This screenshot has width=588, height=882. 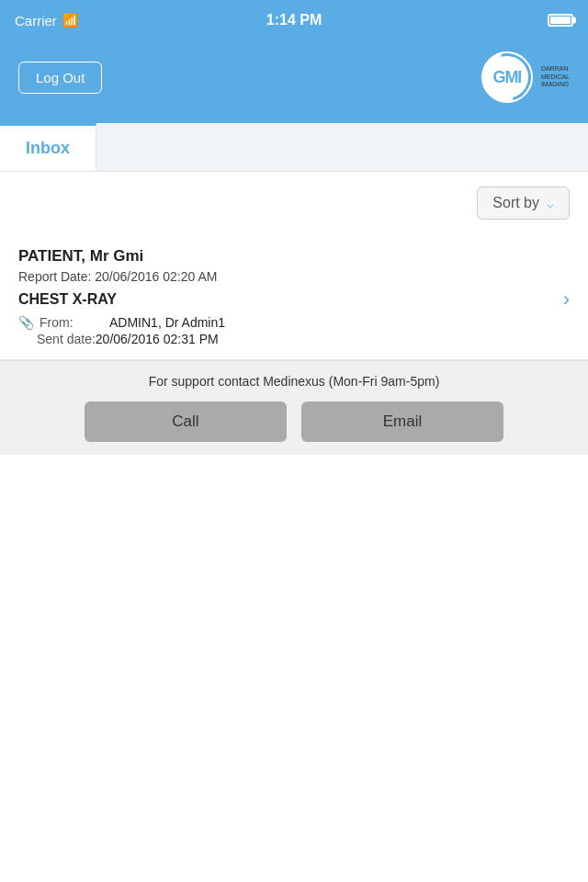 What do you see at coordinates (57, 339) in the screenshot?
I see `sent-label: Sent date:` at bounding box center [57, 339].